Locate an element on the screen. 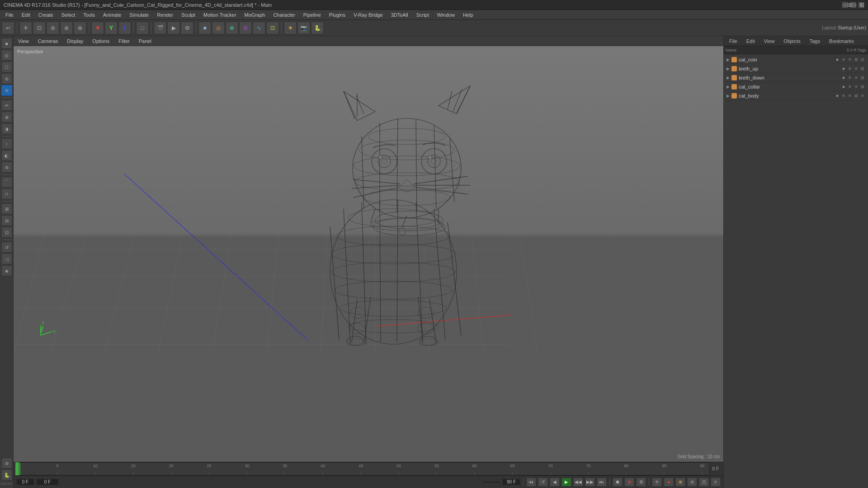  select-tool-btn: ■ is located at coordinates (7, 43).